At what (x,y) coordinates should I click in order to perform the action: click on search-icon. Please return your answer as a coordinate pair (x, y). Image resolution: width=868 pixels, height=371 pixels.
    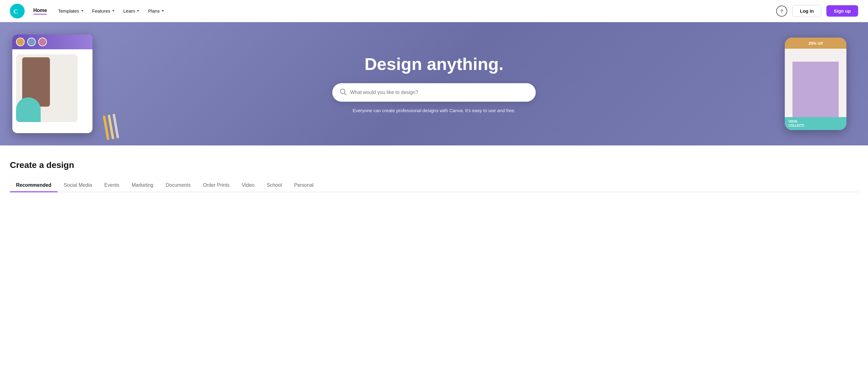
    Looking at the image, I should click on (343, 92).